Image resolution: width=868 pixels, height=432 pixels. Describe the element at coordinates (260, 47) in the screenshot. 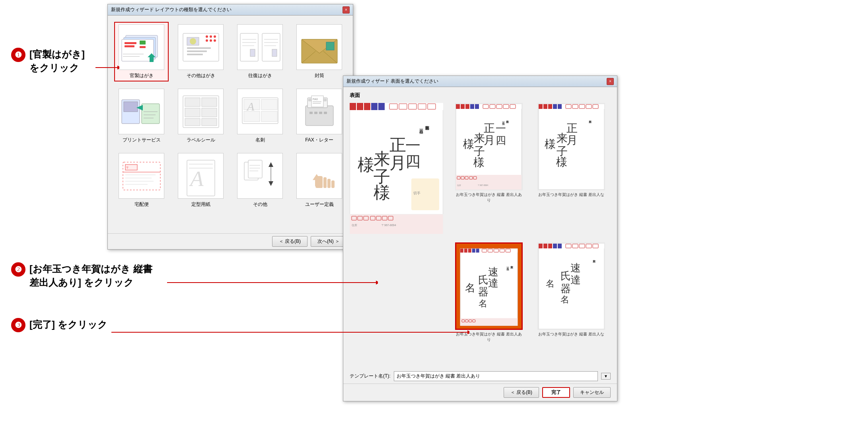

I see `oufuku-icon` at that location.